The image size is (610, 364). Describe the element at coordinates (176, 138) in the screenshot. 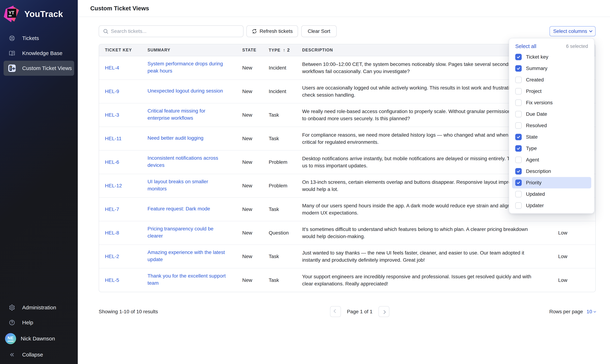

I see `summary-link: Need better audit logging` at that location.